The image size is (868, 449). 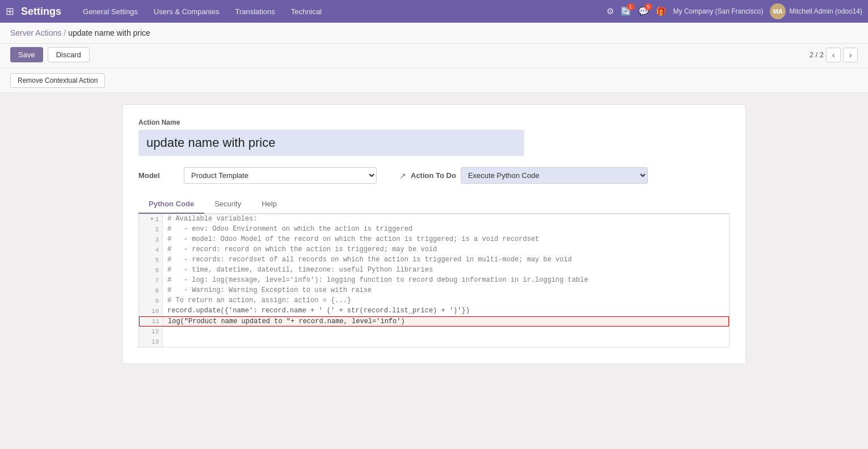 I want to click on model-row: Model Product Template Product Sale Orde…, so click(x=434, y=176).